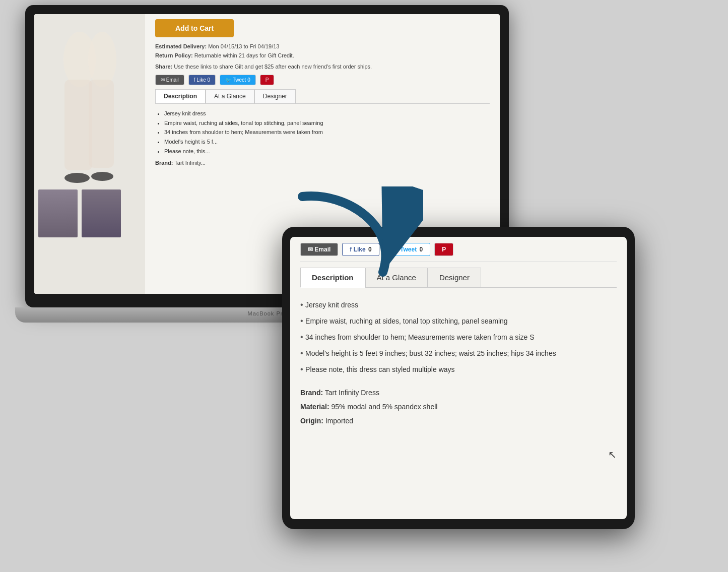 Image resolution: width=728 pixels, height=572 pixels. What do you see at coordinates (613, 455) in the screenshot?
I see `cursor-icon: ↖` at bounding box center [613, 455].